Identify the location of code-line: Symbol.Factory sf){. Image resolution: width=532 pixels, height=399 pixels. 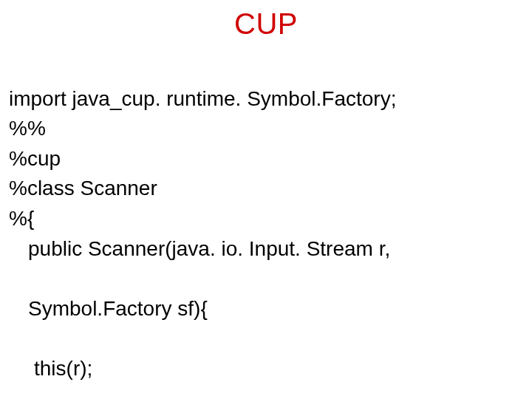
(267, 309).